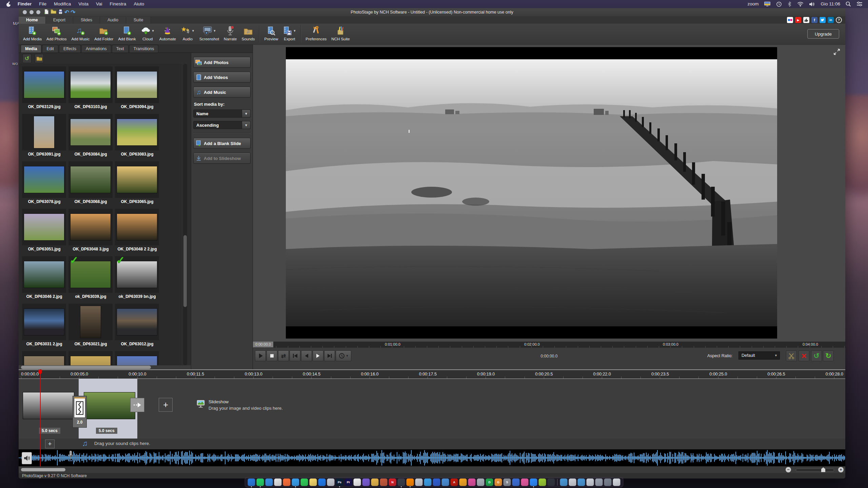 The image size is (868, 488). I want to click on toolbar-button-add-music: ♫Add Music, so click(80, 33).